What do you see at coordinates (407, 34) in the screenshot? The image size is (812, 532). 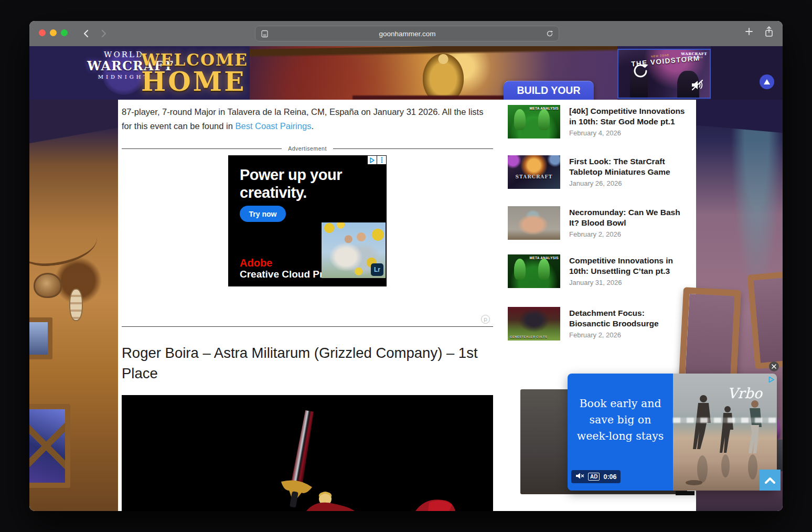 I see `address-bar: goonhammer.com` at bounding box center [407, 34].